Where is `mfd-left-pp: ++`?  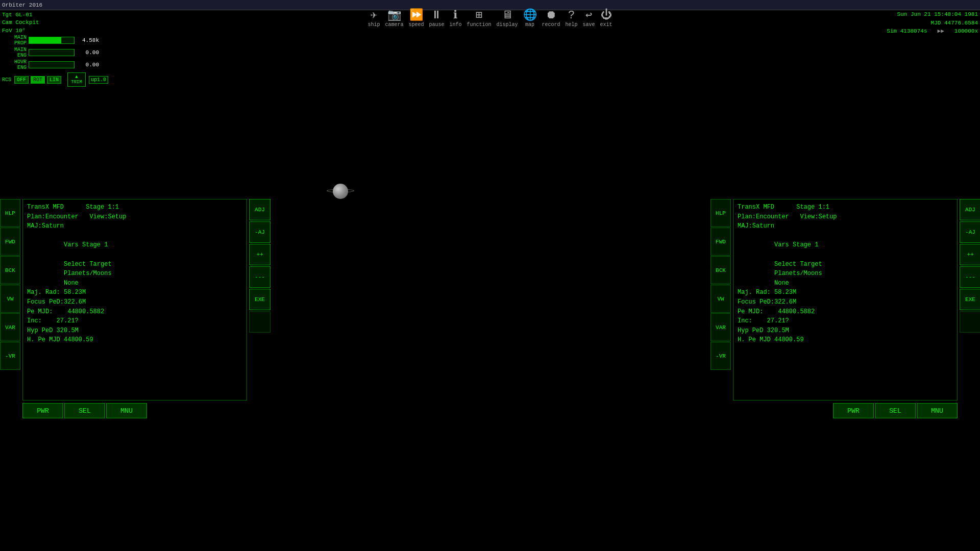
mfd-left-pp: ++ is located at coordinates (260, 255).